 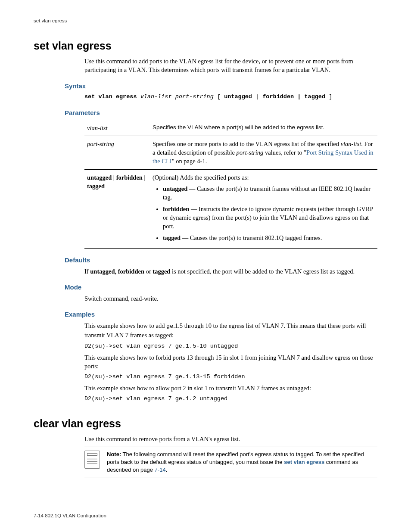 What do you see at coordinates (330, 96) in the screenshot?
I see `syntax-bracket-close: ]` at bounding box center [330, 96].